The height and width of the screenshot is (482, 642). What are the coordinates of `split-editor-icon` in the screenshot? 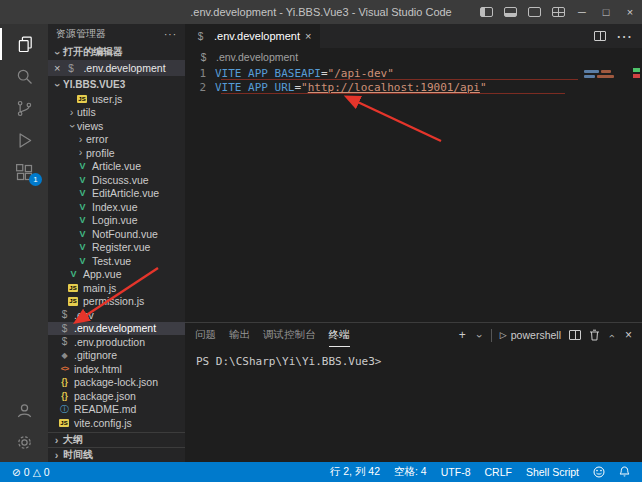 It's located at (600, 36).